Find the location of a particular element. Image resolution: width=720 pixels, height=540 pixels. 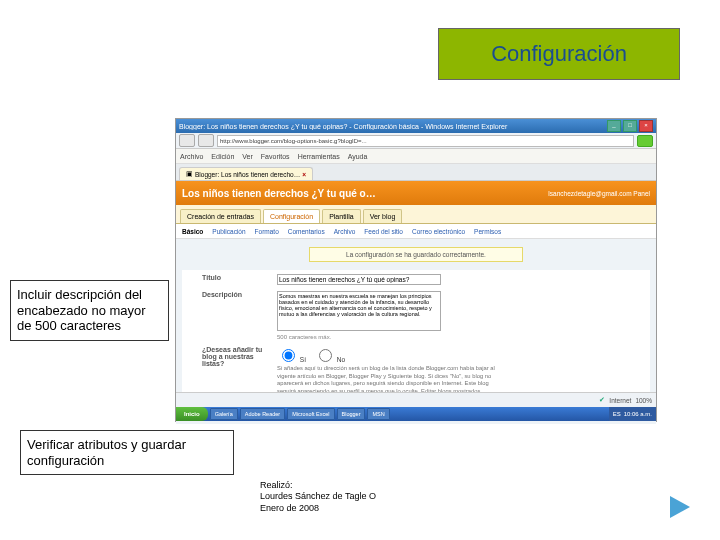

tab-strip: ▣Blogger: Los niños tienen derecho…× is located at coordinates (416, 172).